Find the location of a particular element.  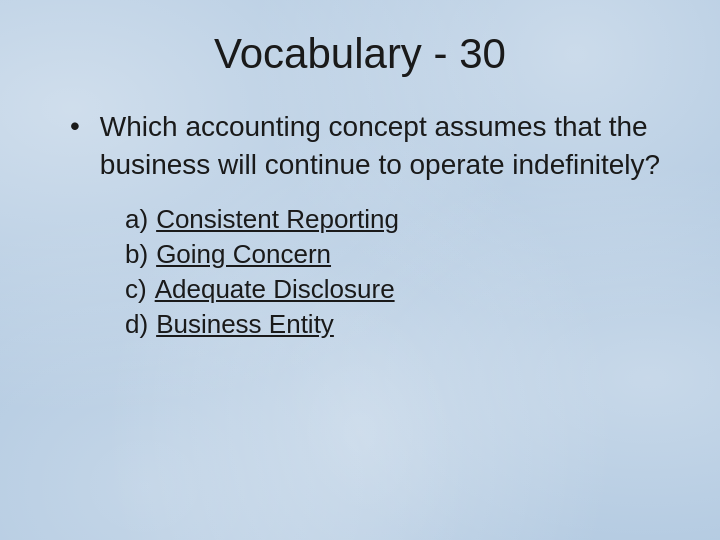

question-block: • Which accounting concept assumes that … is located at coordinates (370, 146).